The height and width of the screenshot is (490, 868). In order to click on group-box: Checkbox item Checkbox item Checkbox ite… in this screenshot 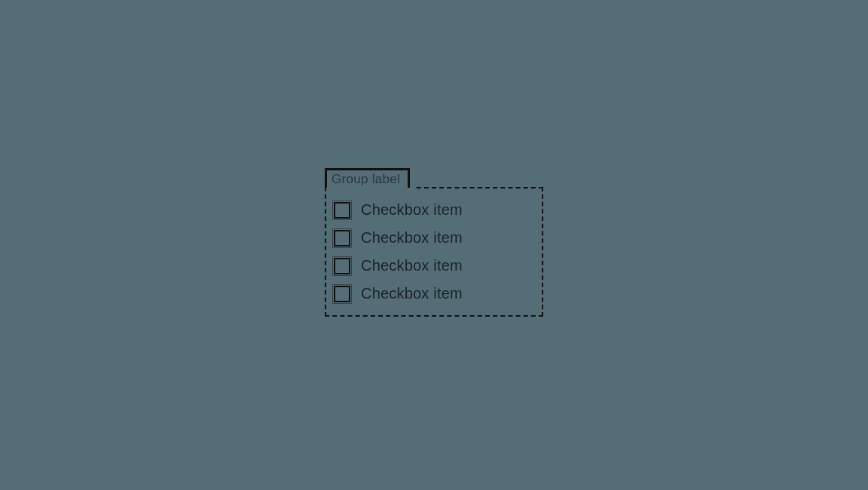, I will do `click(434, 252)`.